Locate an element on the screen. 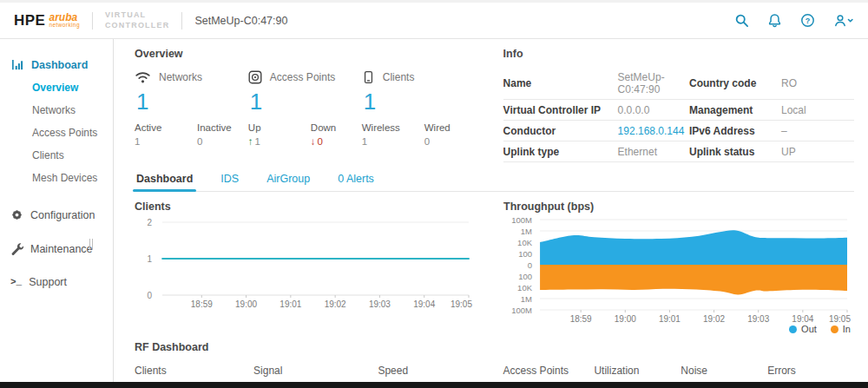  user-menu-icon is located at coordinates (844, 21).